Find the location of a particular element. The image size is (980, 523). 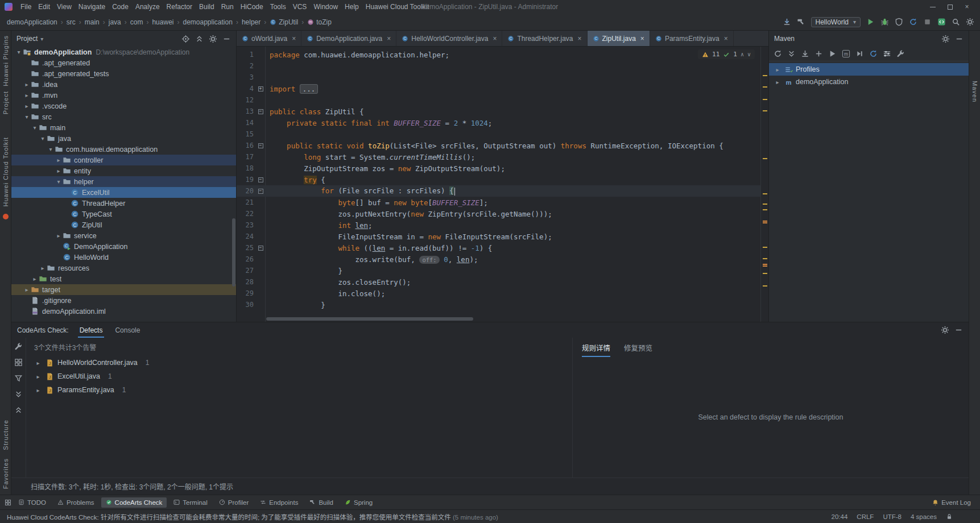

code-line-23: 23 int len; is located at coordinates (498, 225).